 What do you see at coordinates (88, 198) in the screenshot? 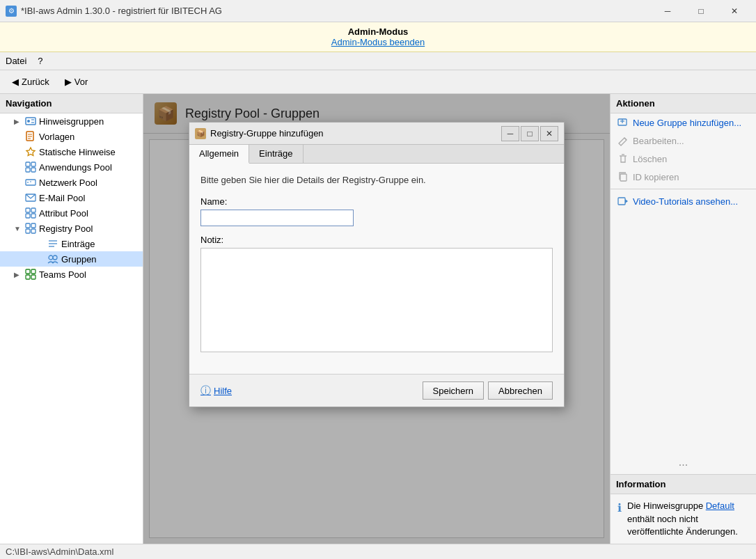
I see `email-label: E-Mail Pool` at bounding box center [88, 198].